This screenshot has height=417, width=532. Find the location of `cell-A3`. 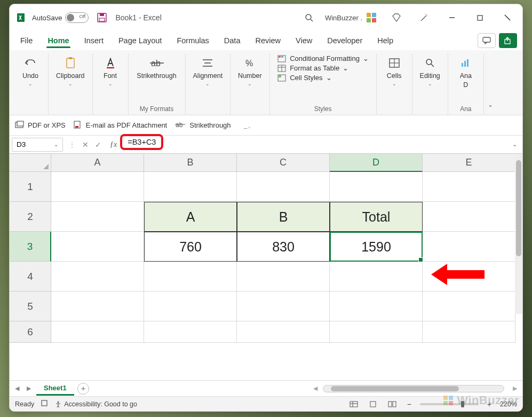

cell-A3 is located at coordinates (98, 247).